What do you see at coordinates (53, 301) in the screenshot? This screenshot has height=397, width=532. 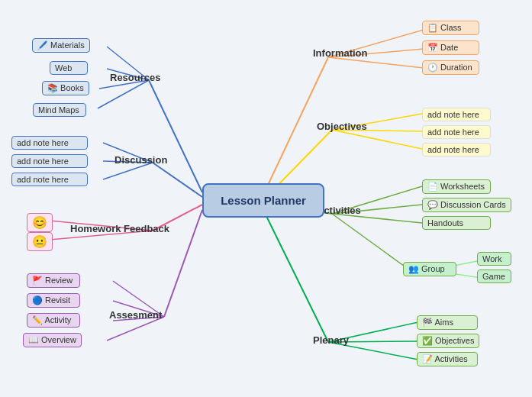 I see `assessment-revisit: 🔵 Revisit` at bounding box center [53, 301].